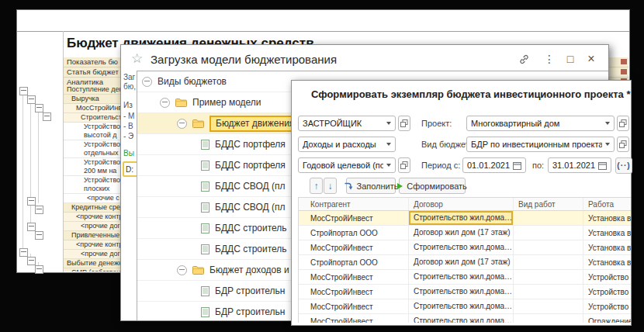  What do you see at coordinates (461, 204) in the screenshot?
I see `column-header: Договор` at bounding box center [461, 204].